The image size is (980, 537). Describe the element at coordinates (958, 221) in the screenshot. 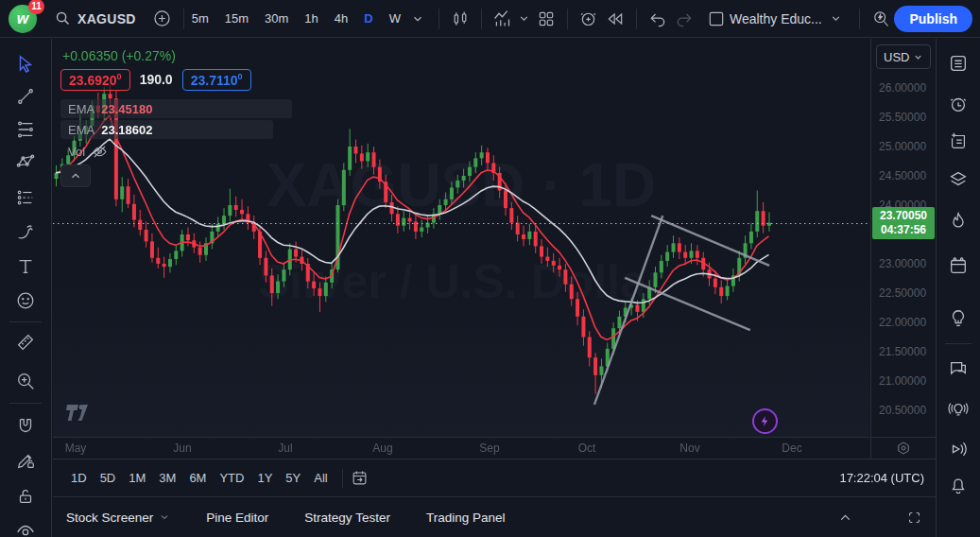

I see `hotlists-flame-icon` at that location.